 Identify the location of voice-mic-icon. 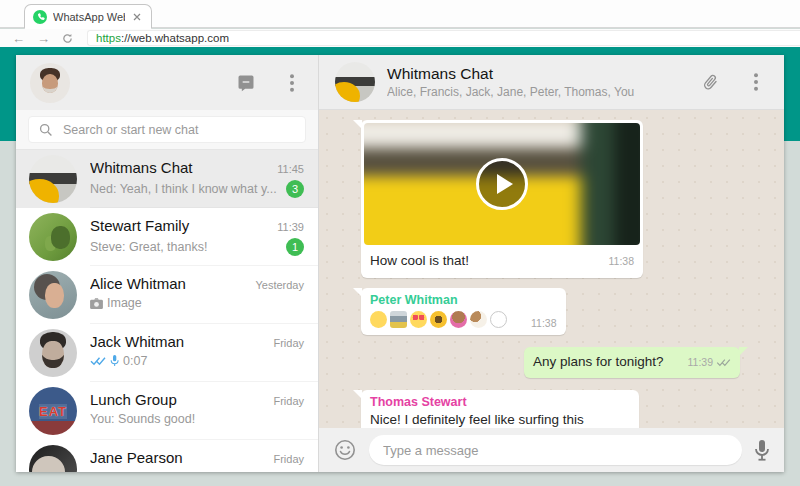
(114, 361).